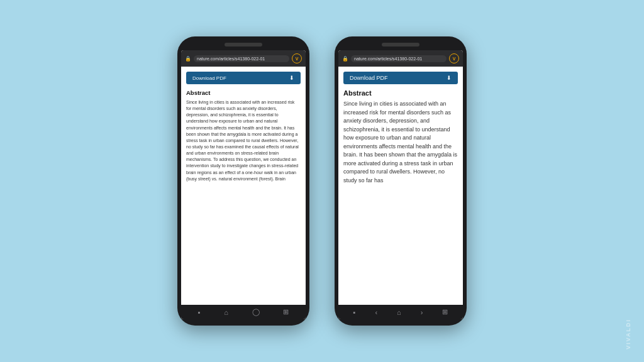 The image size is (644, 362). What do you see at coordinates (286, 312) in the screenshot?
I see `nav-tabs-left: ⊞` at bounding box center [286, 312].